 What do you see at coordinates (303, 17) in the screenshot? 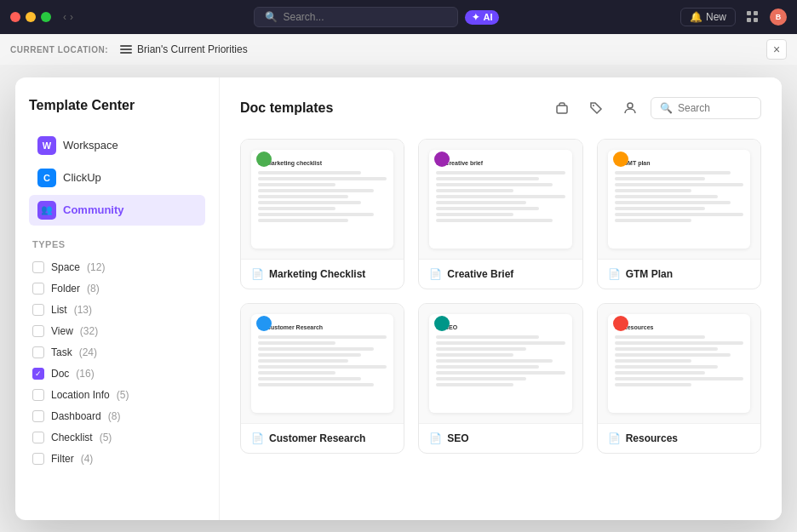
I see `global-search-placeholder: Search...` at bounding box center [303, 17].